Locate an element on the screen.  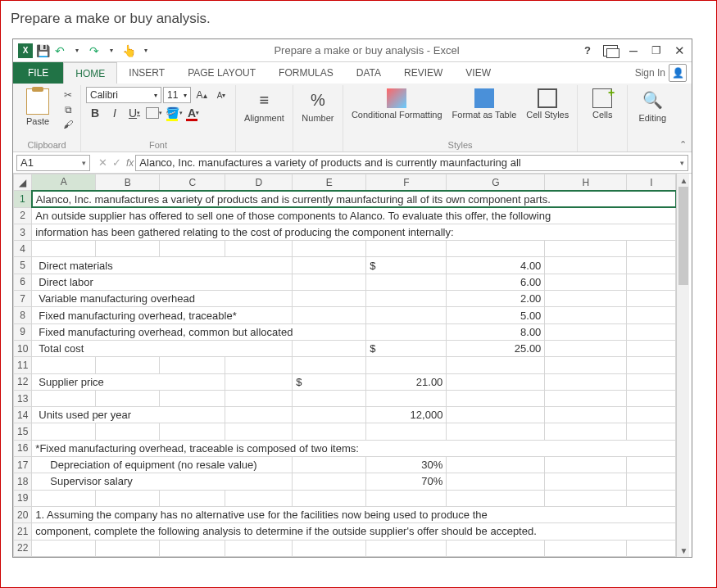
collapse-ribbon-icon: ⌃ is located at coordinates (683, 144).